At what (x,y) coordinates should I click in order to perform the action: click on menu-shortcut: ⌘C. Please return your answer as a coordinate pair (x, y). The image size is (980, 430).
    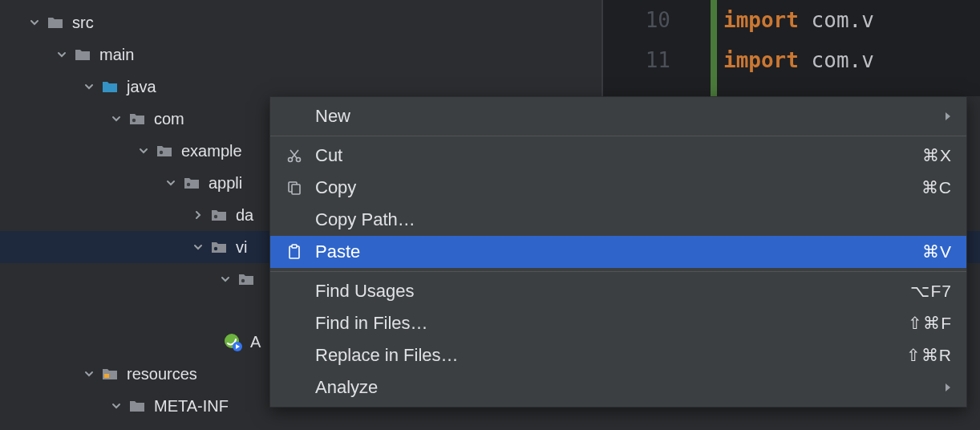
    Looking at the image, I should click on (937, 188).